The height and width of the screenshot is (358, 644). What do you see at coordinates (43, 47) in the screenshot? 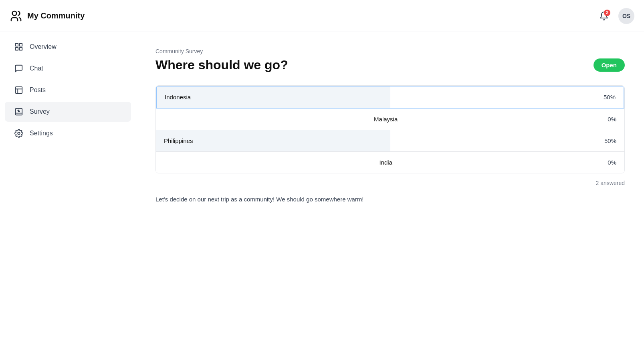
I see `sidebar-item-overview-label: Overview` at bounding box center [43, 47].